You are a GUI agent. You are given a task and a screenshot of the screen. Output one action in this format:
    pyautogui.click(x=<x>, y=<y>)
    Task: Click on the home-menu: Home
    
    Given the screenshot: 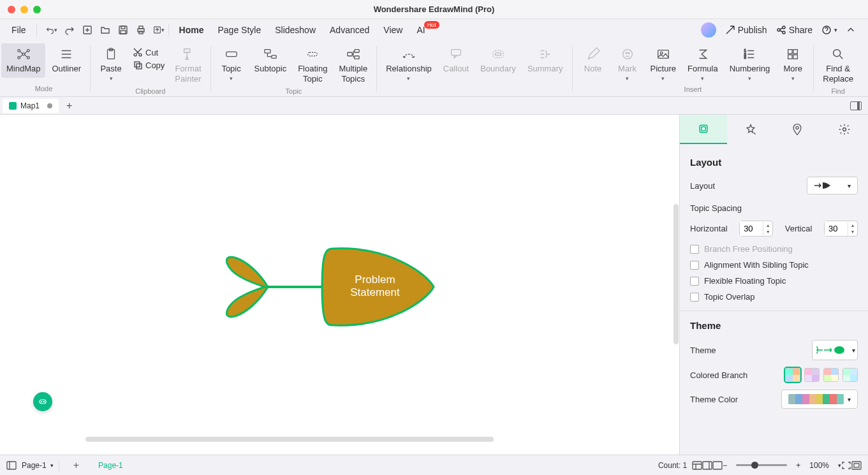 What is the action you would take?
    pyautogui.click(x=191, y=30)
    